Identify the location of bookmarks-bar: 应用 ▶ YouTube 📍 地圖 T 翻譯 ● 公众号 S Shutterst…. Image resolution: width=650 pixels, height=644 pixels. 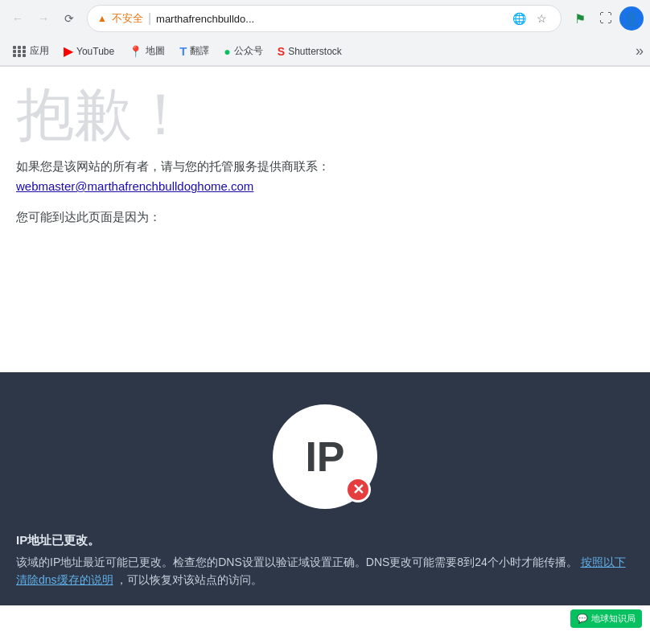
(325, 51).